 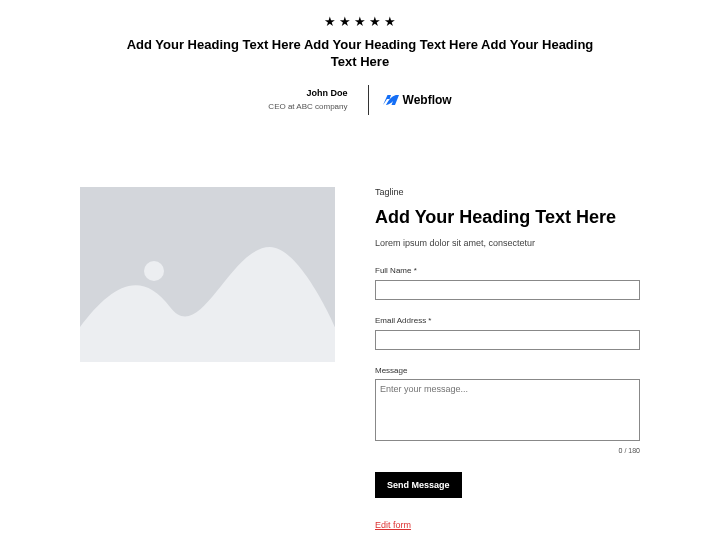 What do you see at coordinates (508, 370) in the screenshot?
I see `message-label: Message` at bounding box center [508, 370].